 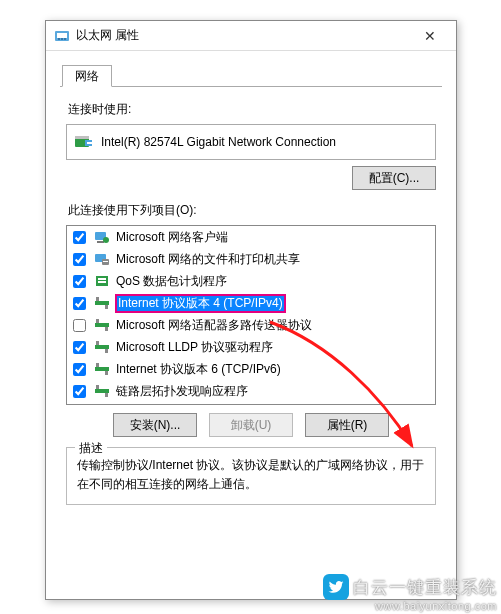 I want to click on list-item: Internet 协议版本 4 (TCP/IPv4), so click(x=251, y=303).